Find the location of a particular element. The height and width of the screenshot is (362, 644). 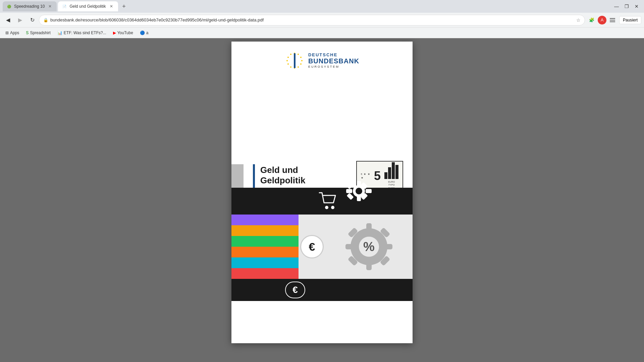

logo-deutsche-text: DEUTSCHE is located at coordinates (334, 55).